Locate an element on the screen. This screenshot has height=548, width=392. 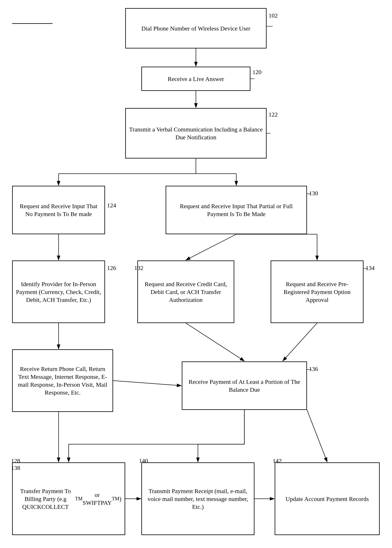
box-left-return: Receive Return Phone Call, Return Text M… is located at coordinates (63, 381).